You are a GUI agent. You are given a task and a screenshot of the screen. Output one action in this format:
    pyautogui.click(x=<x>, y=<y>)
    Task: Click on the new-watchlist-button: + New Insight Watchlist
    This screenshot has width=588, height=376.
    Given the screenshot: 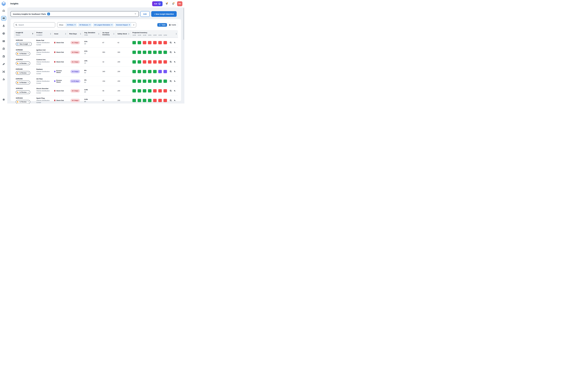 What is the action you would take?
    pyautogui.click(x=164, y=14)
    